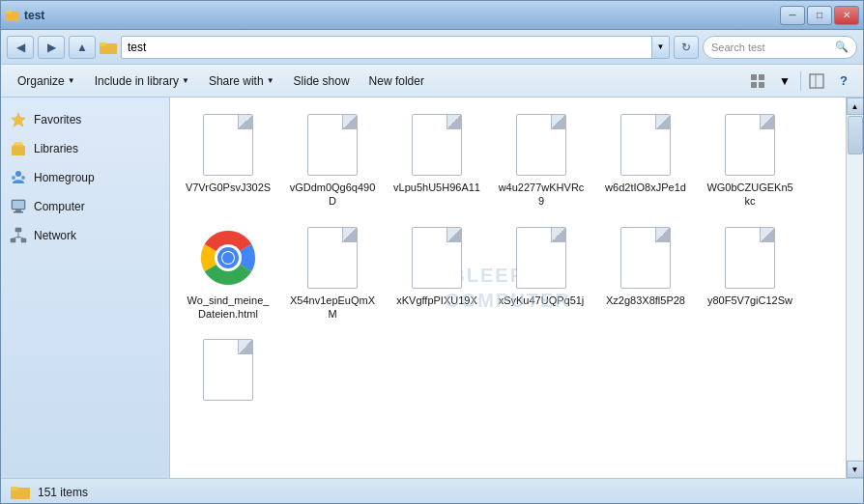 The height and width of the screenshot is (504, 864). What do you see at coordinates (228, 187) in the screenshot?
I see `file-label: V7VrG0PsvJ302S` at bounding box center [228, 187].